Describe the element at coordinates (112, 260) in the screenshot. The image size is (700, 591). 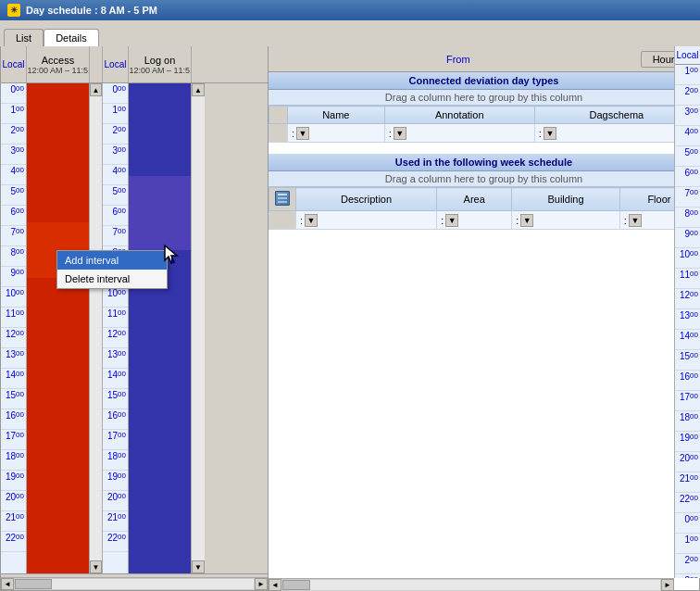
I see `add-interval-item: Add interval` at that location.